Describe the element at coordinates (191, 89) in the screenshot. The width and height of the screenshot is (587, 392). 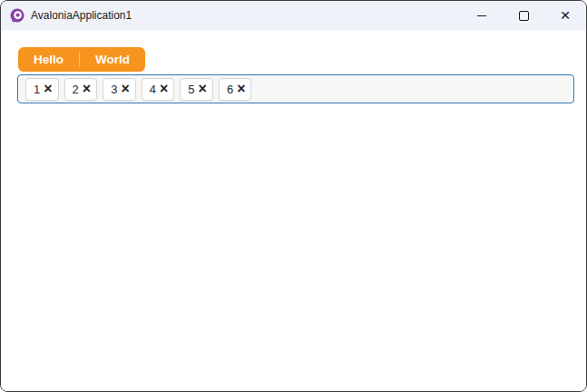
I see `chip-label: 5` at that location.